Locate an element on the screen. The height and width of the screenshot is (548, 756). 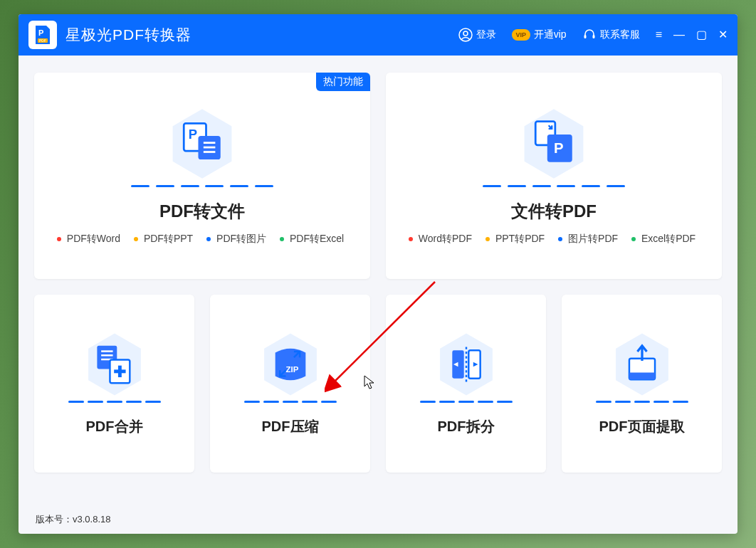
card-title: PDF转文件 is located at coordinates (202, 211).